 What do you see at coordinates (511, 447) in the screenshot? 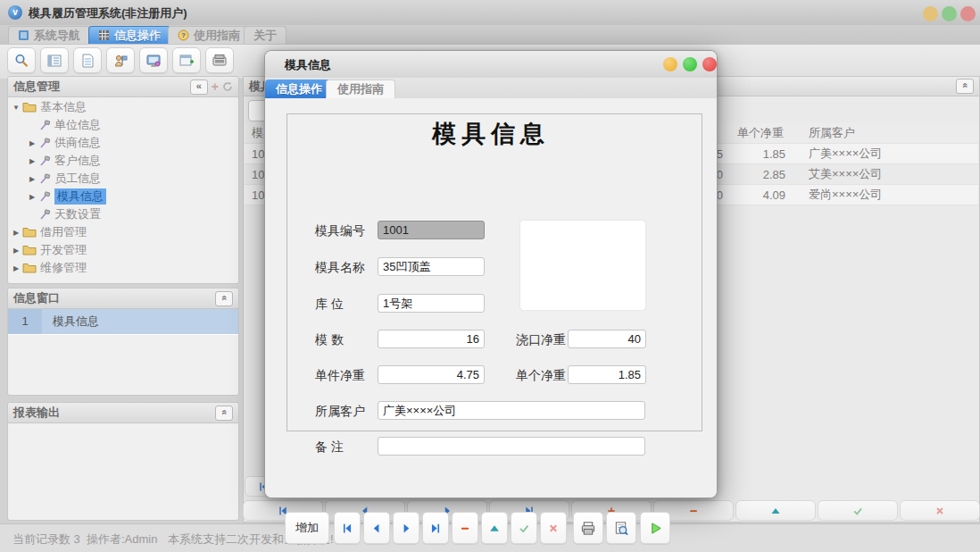
I see `remark-input` at bounding box center [511, 447].